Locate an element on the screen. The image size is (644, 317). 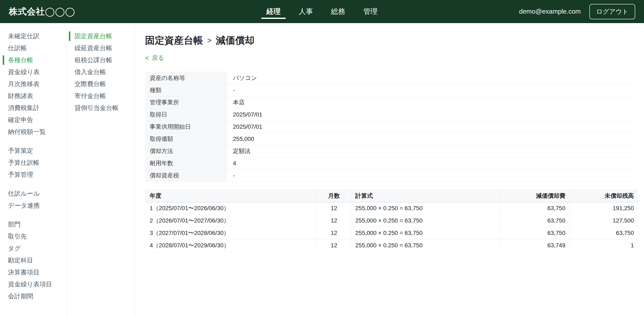
cell-remaining-balance: 191,250 is located at coordinates (604, 208).